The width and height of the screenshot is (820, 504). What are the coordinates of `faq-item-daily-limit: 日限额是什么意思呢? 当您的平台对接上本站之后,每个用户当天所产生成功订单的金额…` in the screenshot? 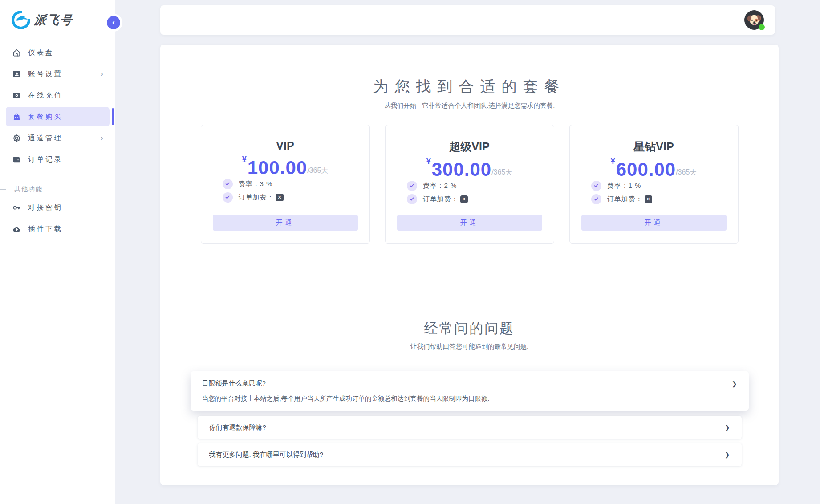 It's located at (470, 391).